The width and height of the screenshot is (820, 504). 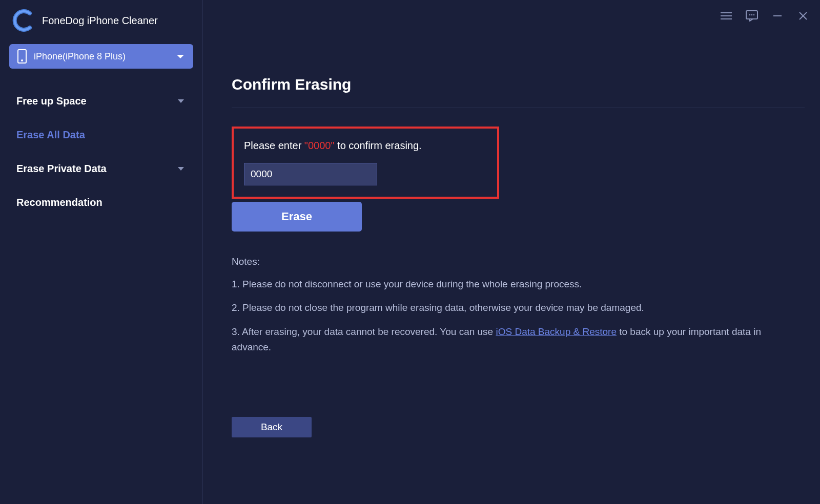 What do you see at coordinates (101, 56) in the screenshot?
I see `device-selector: iPhone(iPhone 8 Plus)` at bounding box center [101, 56].